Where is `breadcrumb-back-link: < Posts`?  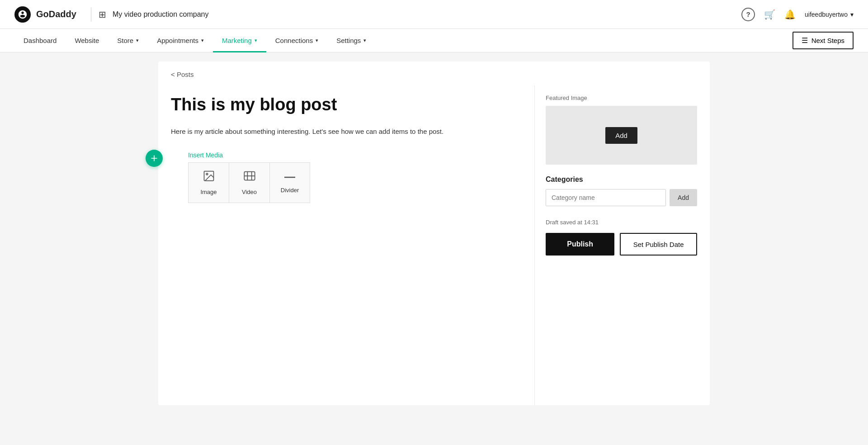 breadcrumb-back-link: < Posts is located at coordinates (182, 74).